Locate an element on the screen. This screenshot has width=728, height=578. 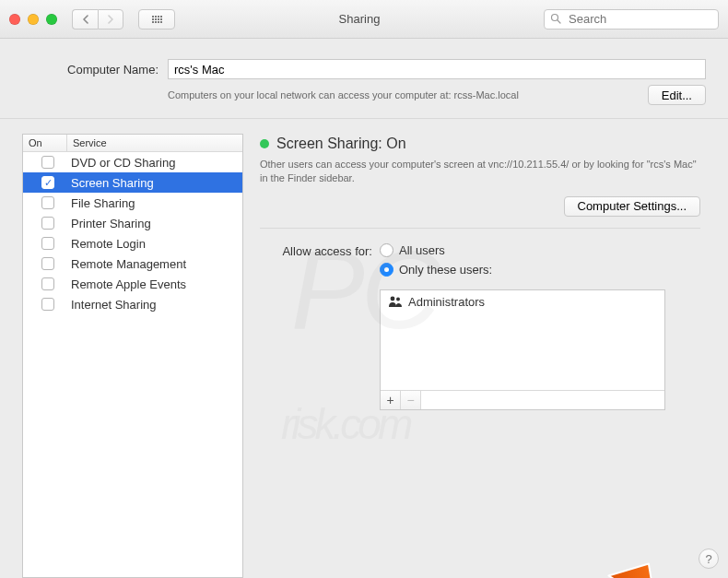
titlebar: Sharing is located at coordinates (364, 19).